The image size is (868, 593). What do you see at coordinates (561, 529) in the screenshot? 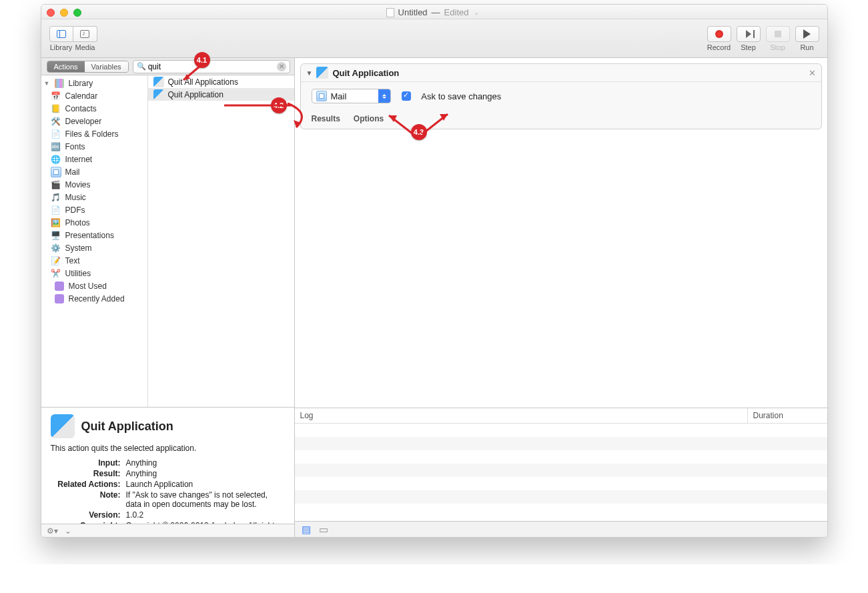
I see `workflow-footer: ▤ ▭` at bounding box center [561, 529].